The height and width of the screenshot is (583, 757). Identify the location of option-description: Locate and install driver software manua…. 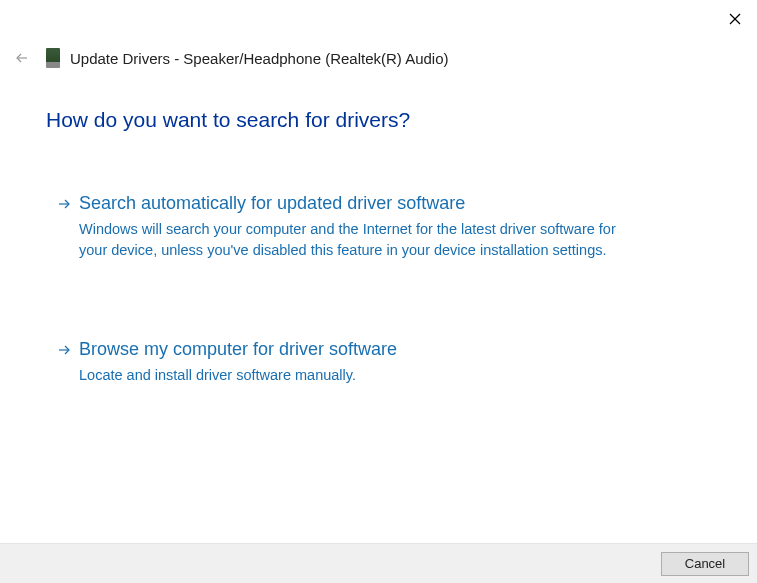
(359, 375).